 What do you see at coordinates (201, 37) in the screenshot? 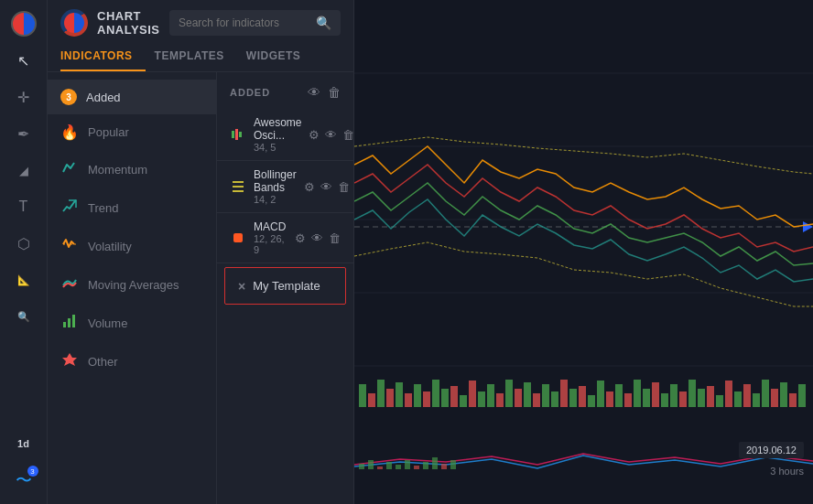
I see `panel-header: CHART ANALYSIS 🔍 INDICATORS TEMPLATES WI…` at bounding box center [201, 37].